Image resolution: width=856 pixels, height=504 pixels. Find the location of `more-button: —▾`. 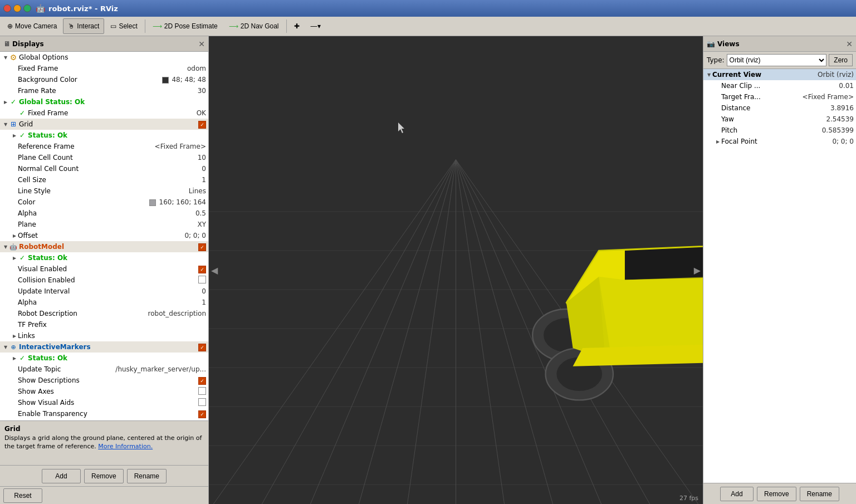

more-button: —▾ is located at coordinates (316, 26).